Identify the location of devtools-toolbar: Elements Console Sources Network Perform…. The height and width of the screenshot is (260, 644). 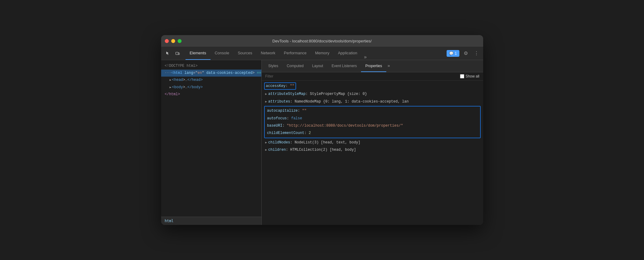
(322, 53).